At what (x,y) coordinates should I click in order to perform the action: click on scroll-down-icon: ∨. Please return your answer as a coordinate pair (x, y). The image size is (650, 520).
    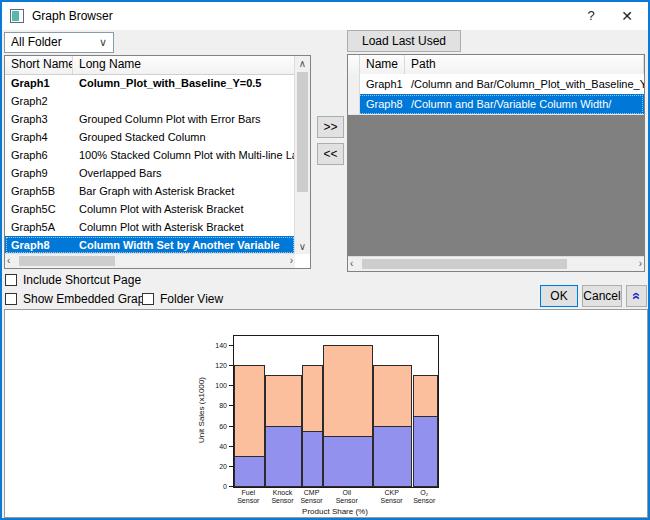
    Looking at the image, I should click on (302, 246).